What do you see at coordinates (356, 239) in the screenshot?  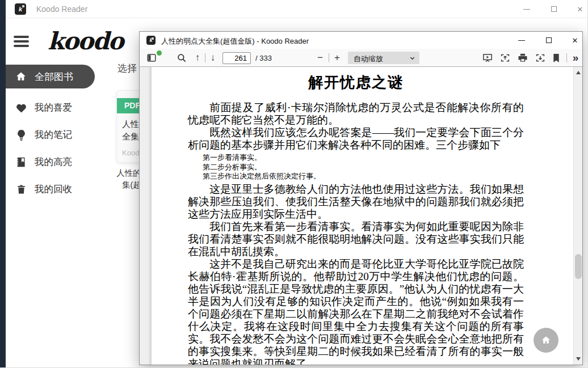 I see `paragraph: 我们首先来看第一步看清事实。看清事实为何如此重要呢因为除非我们看清楚事实否则就不…` at bounding box center [356, 239].